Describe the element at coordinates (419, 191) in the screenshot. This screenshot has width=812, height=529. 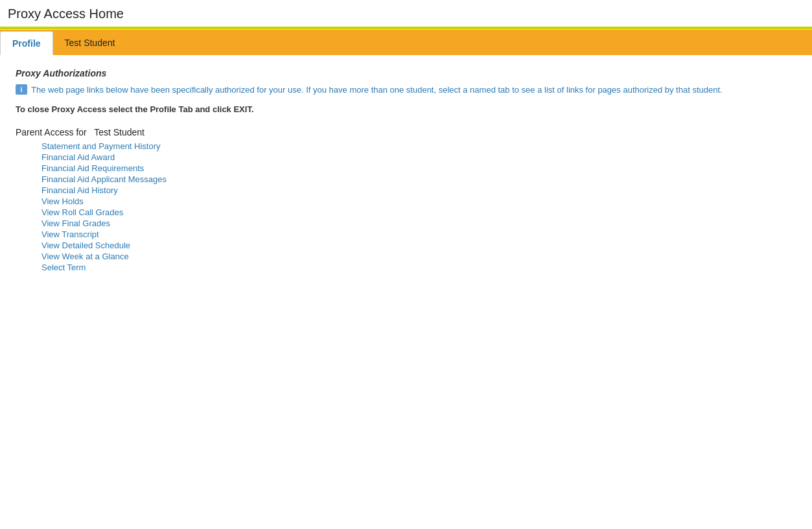
I see `list-item: Financial Aid History` at that location.